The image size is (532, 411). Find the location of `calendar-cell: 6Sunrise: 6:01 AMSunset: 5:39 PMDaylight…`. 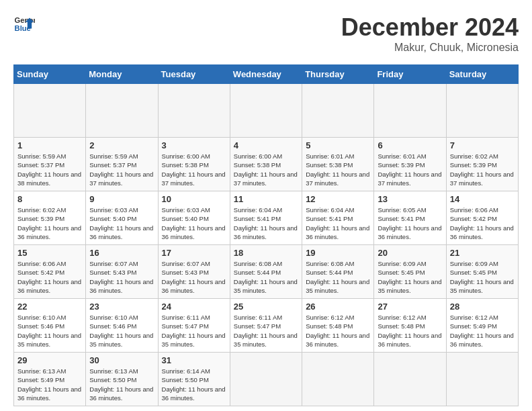

calendar-cell: 6Sunrise: 6:01 AMSunset: 5:39 PMDaylight… is located at coordinates (410, 165).